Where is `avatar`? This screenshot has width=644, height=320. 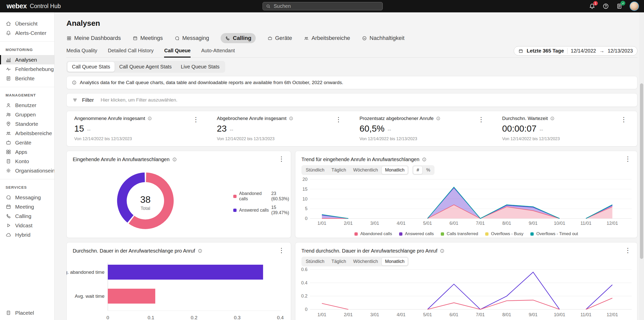 avatar is located at coordinates (634, 6).